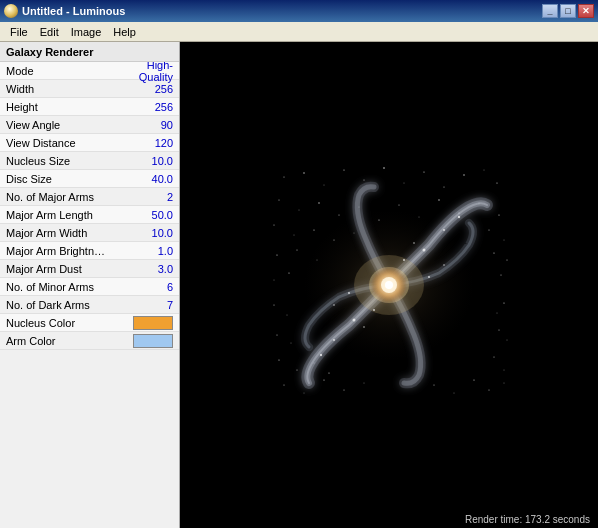 This screenshot has height=528, width=598. I want to click on prop-value: High-Quality, so click(146, 72).